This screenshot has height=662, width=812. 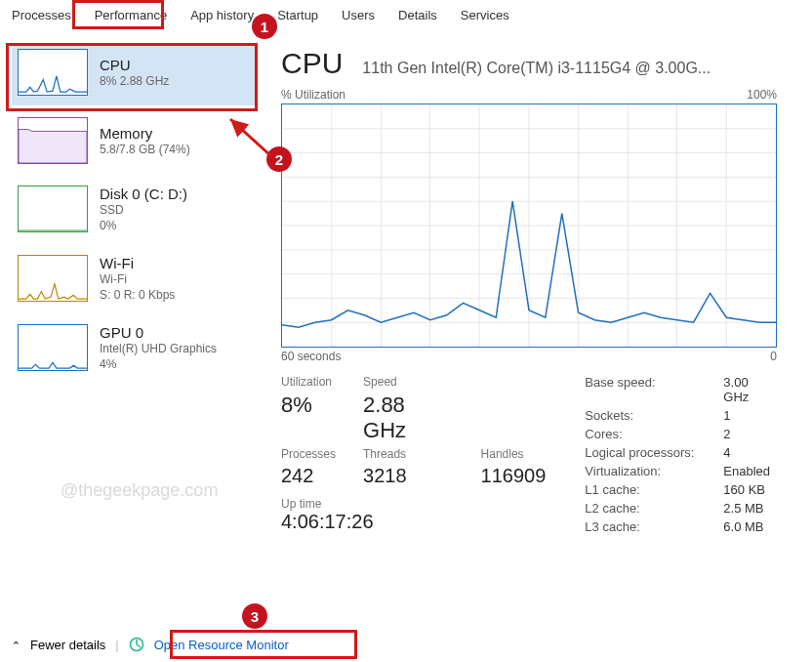 What do you see at coordinates (513, 476) in the screenshot?
I see `stat-handles-value: 116909` at bounding box center [513, 476].